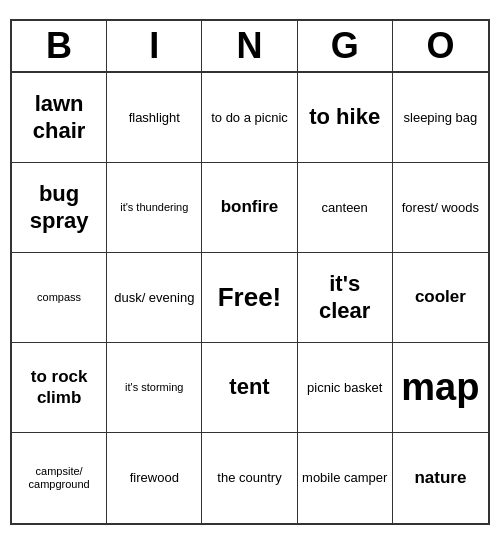 This screenshot has width=500, height=544. I want to click on cell-text: mobile camper, so click(344, 478).